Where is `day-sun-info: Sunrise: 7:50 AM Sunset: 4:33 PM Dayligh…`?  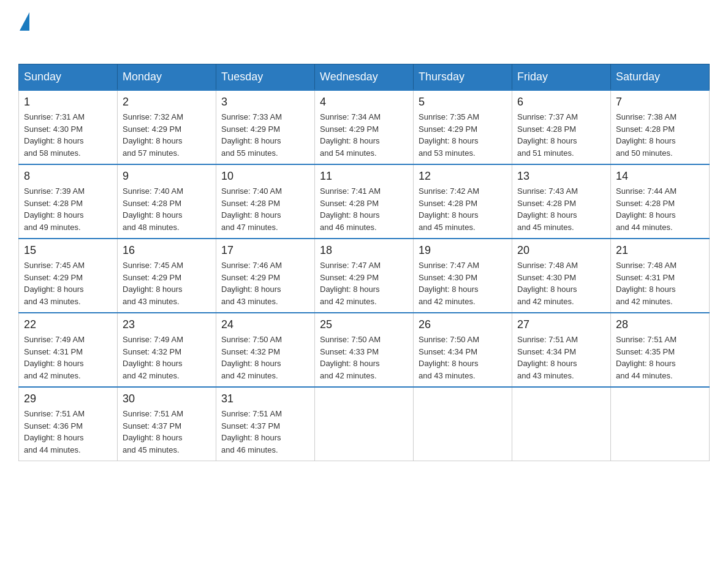 day-sun-info: Sunrise: 7:50 AM Sunset: 4:33 PM Dayligh… is located at coordinates (364, 358).